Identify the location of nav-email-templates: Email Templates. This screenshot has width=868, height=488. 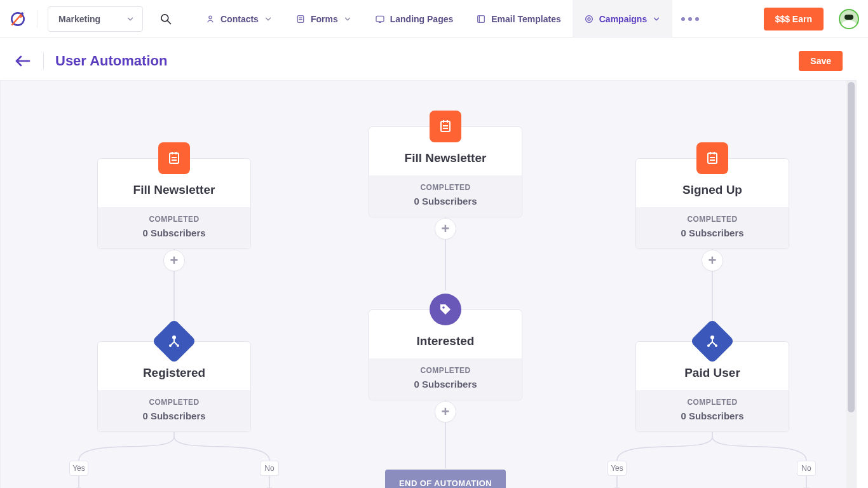
(519, 19).